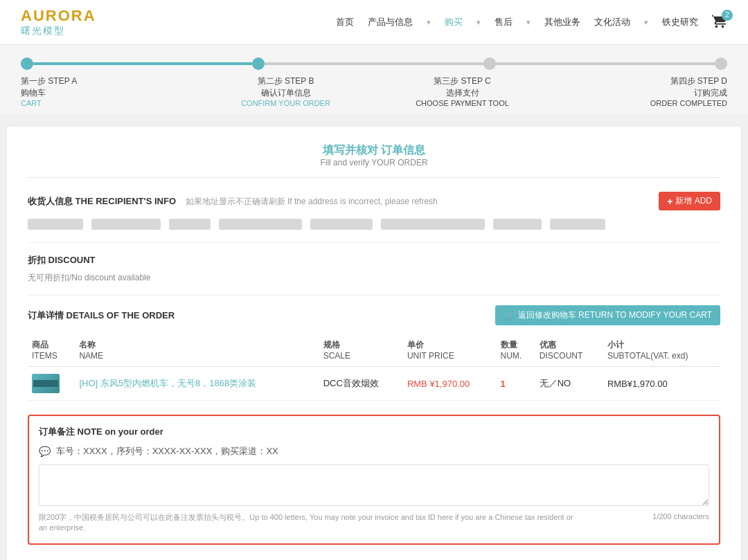 Image resolution: width=748 pixels, height=560 pixels. Describe the element at coordinates (450, 350) in the screenshot. I see `col-unit-price: 单价UNIT PRICE` at that location.